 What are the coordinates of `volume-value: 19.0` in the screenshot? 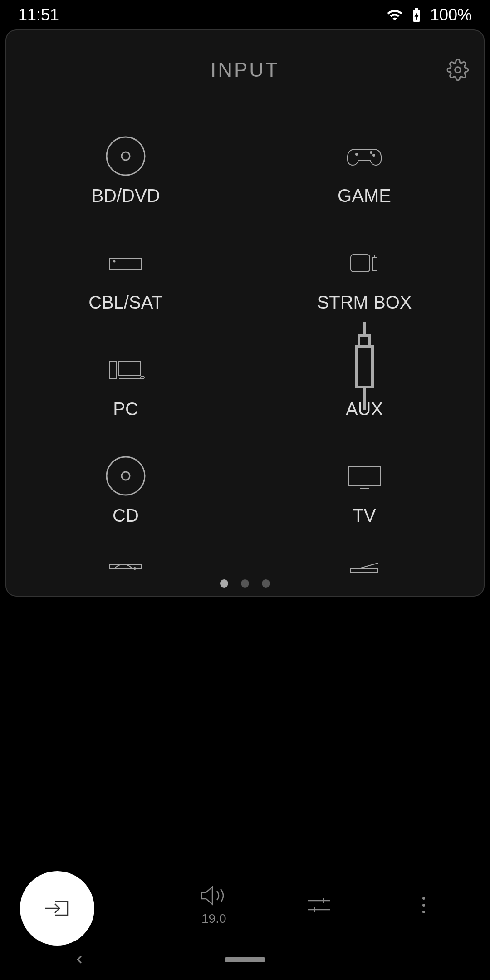 It's located at (214, 919).